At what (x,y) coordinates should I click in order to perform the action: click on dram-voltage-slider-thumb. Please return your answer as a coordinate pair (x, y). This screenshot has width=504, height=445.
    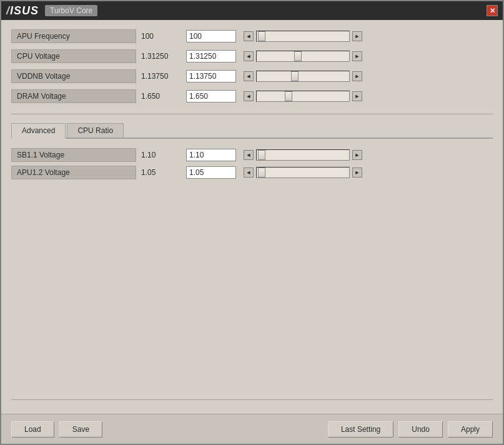
    Looking at the image, I should click on (289, 96).